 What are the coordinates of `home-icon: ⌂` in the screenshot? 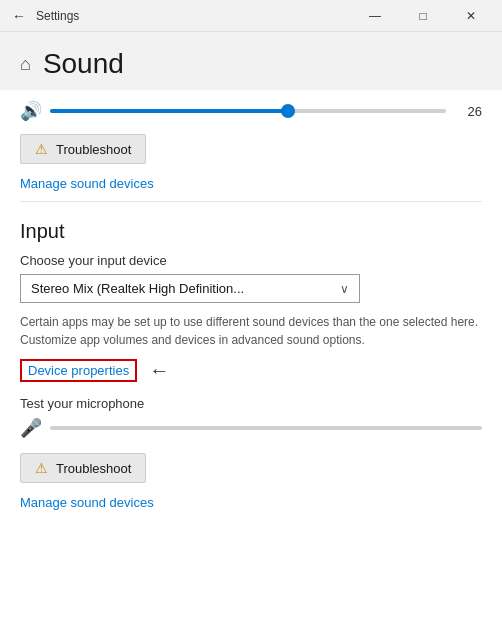 It's located at (26, 64).